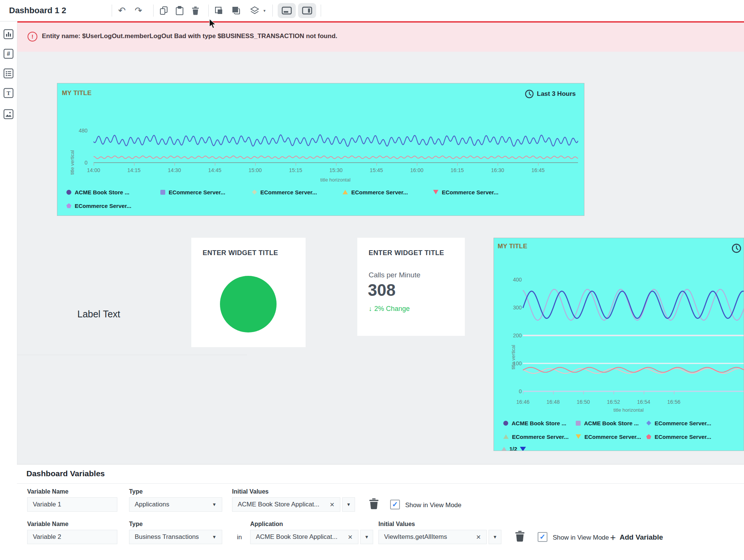 The height and width of the screenshot is (560, 744). Describe the element at coordinates (619, 344) in the screenshot. I see `timeseries-widget-2: MY TITLE title vertical title horizontal…` at that location.